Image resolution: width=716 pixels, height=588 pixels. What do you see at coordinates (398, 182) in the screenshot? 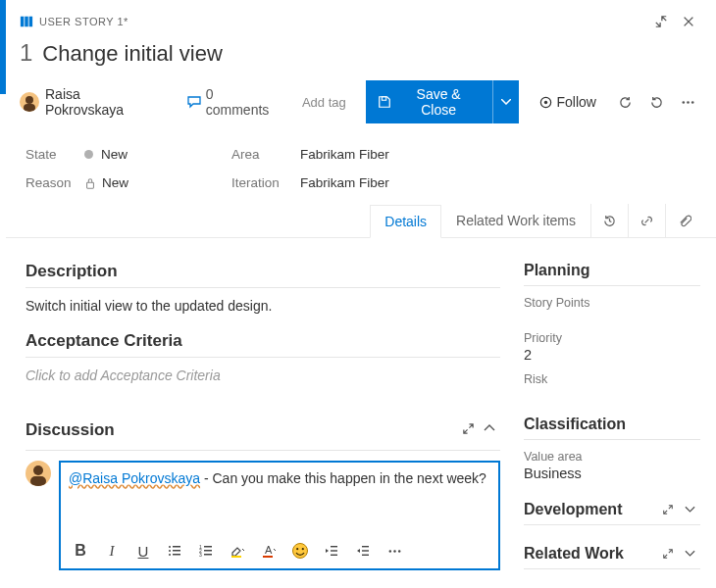
I see `iteration-value: Fabrikam Fiber` at bounding box center [398, 182].